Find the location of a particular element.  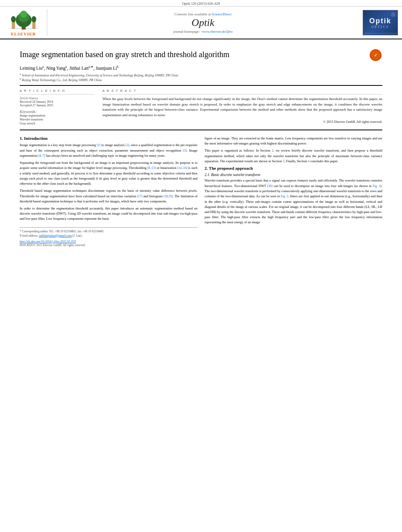

email-link: ustblanjinhui@gmail.com is located at coordinates (55, 235).